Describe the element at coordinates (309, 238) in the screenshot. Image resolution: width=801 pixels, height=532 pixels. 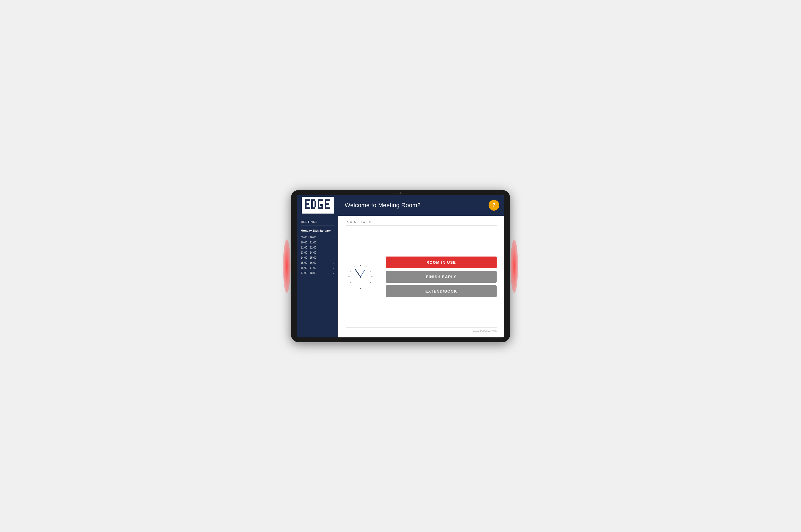
I see `slot-time: 09:00 - 10:00` at that location.